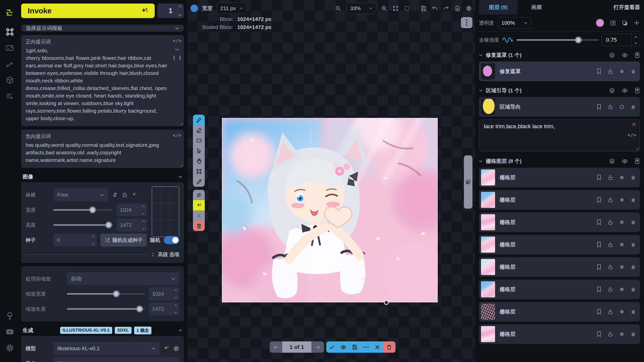 The image size is (644, 362). I want to click on staging-area-handle, so click(468, 182).